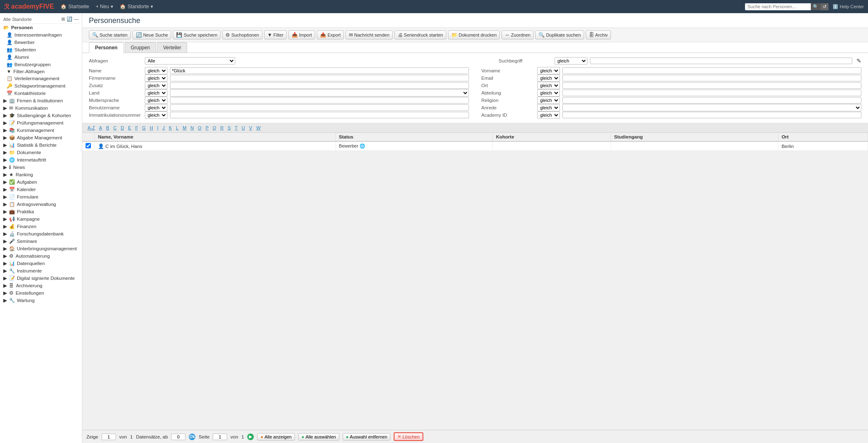 This screenshot has height=443, width=868. What do you see at coordinates (319, 71) in the screenshot?
I see `name-input` at bounding box center [319, 71].